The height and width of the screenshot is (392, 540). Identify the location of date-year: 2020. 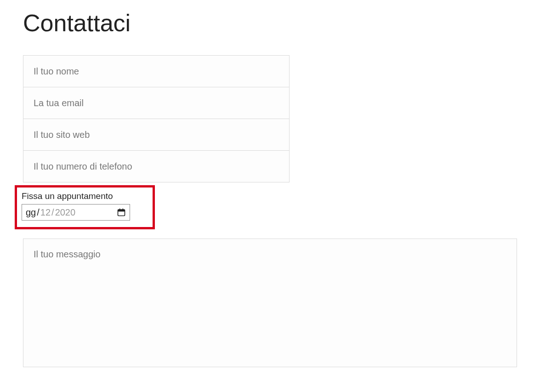
(65, 212).